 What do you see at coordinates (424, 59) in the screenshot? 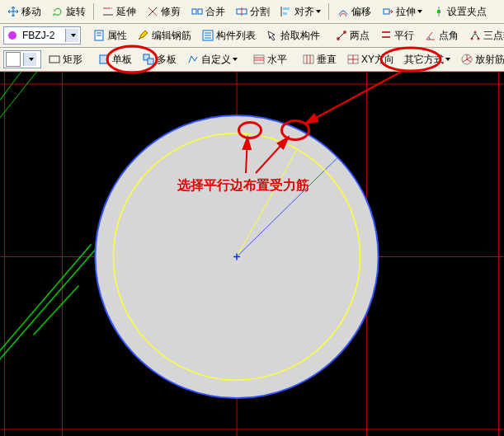
I see `other-way-label: 其它方式` at bounding box center [424, 59].